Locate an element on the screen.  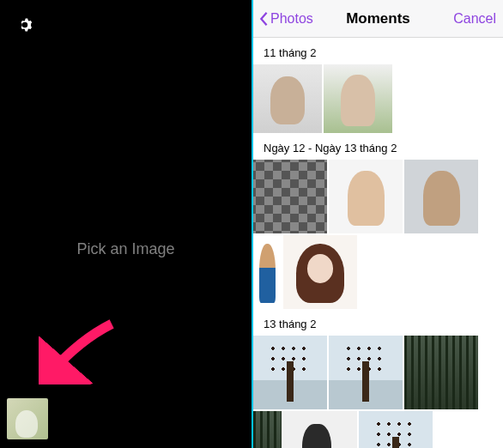
chevron-left-icon is located at coordinates (264, 19).